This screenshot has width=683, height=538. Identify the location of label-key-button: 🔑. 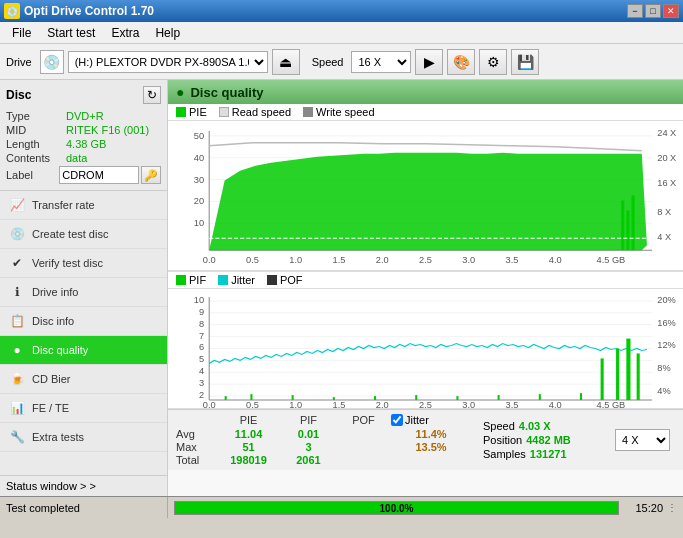
(151, 175).